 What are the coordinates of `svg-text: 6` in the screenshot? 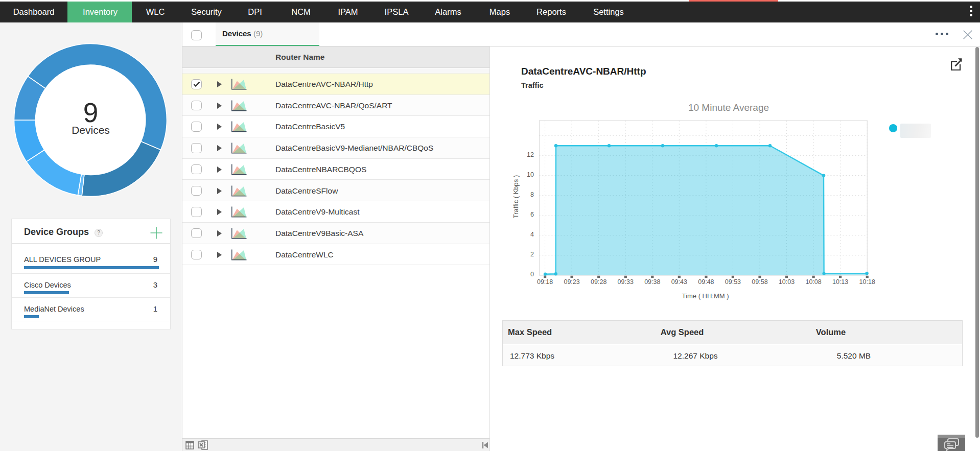 It's located at (532, 215).